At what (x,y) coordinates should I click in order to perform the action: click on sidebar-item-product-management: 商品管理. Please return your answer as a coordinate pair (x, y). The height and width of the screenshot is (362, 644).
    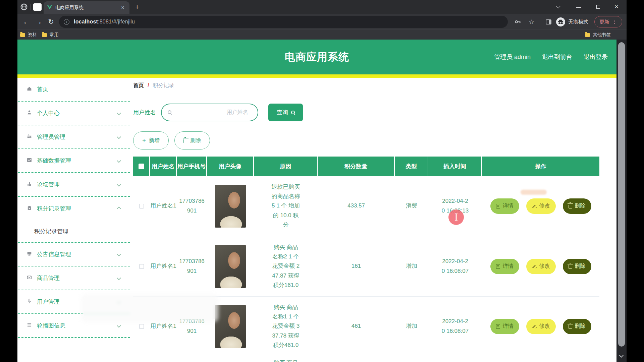
    Looking at the image, I should click on (74, 278).